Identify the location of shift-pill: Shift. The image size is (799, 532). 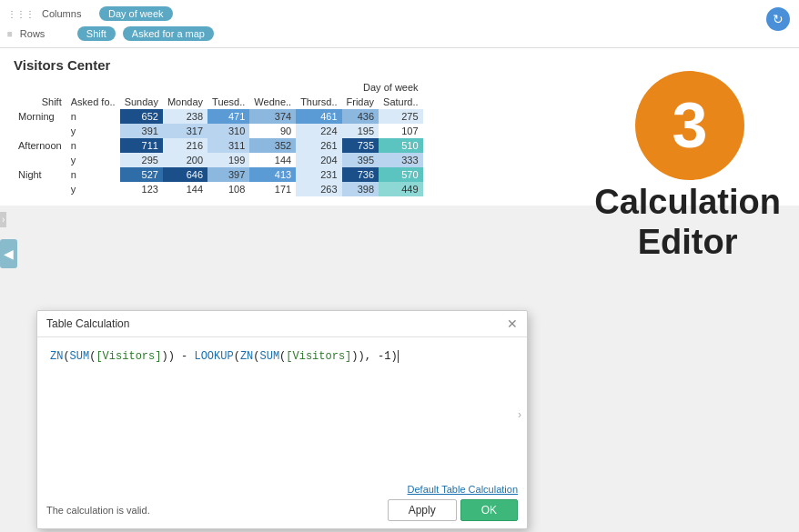
(96, 34).